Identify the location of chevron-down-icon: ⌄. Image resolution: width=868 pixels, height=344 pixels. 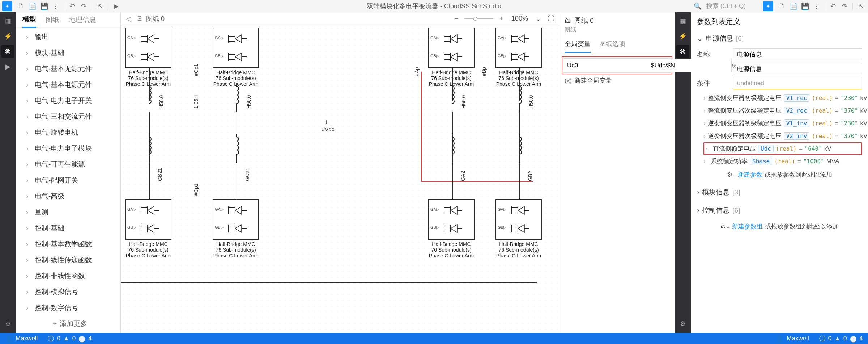
(538, 19).